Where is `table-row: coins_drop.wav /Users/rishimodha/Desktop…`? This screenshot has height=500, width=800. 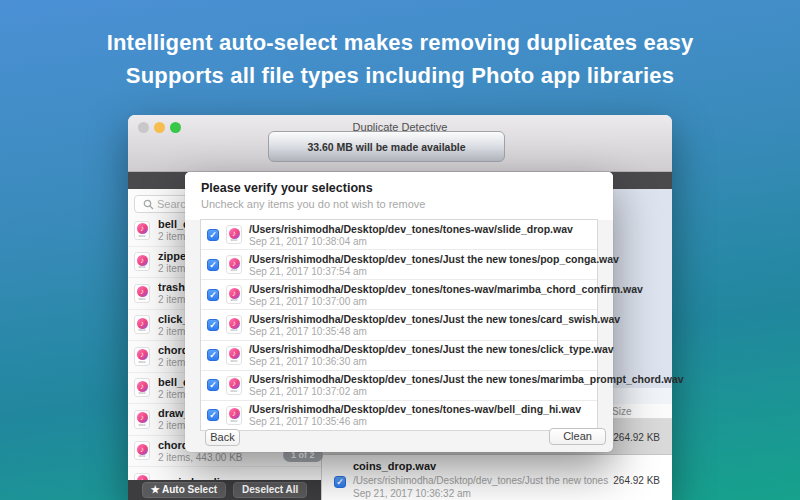
table-row: coins_drop.wav /Users/rishimodha/Desktop… is located at coordinates (497, 478).